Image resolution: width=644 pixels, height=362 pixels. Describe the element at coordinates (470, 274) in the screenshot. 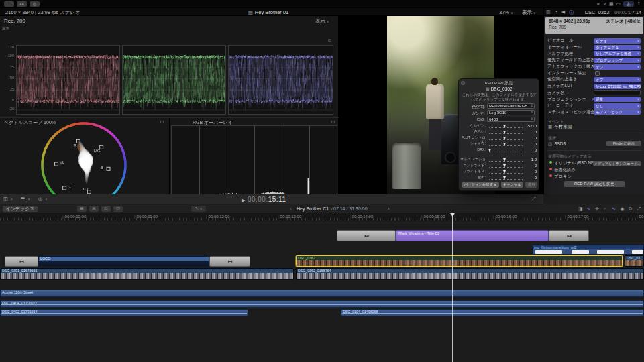

I see `video-clip: DSC_0362_0158764` at that location.